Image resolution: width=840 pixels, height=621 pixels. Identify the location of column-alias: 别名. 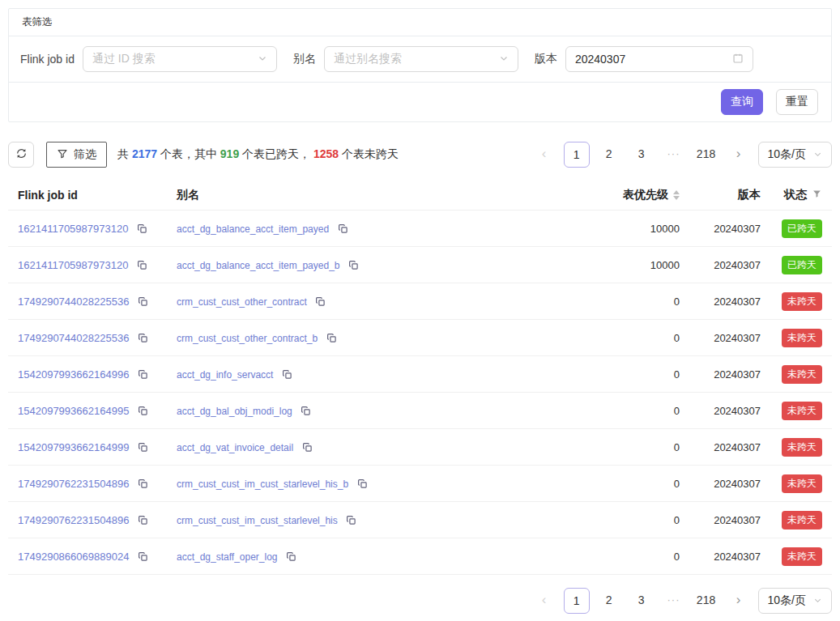
(363, 195).